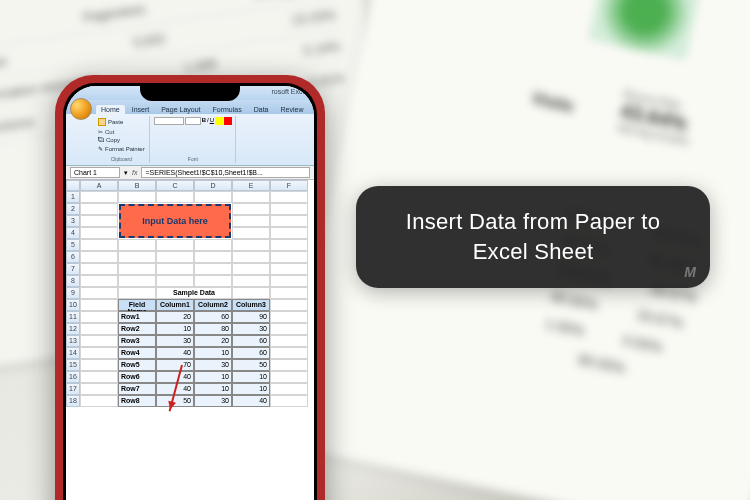 This screenshot has width=750, height=500. Describe the element at coordinates (137, 401) in the screenshot. I see `table-data-cell: Row8` at that location.